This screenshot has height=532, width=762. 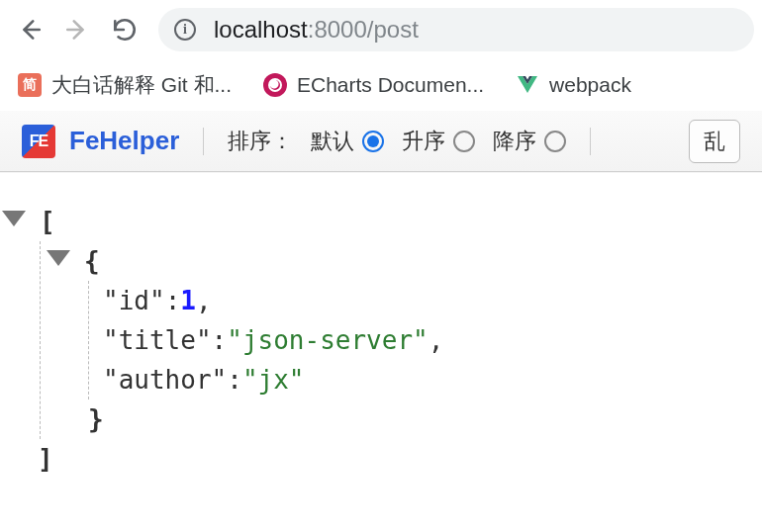 What do you see at coordinates (260, 141) in the screenshot?
I see `sort-label: 排序：` at bounding box center [260, 141].